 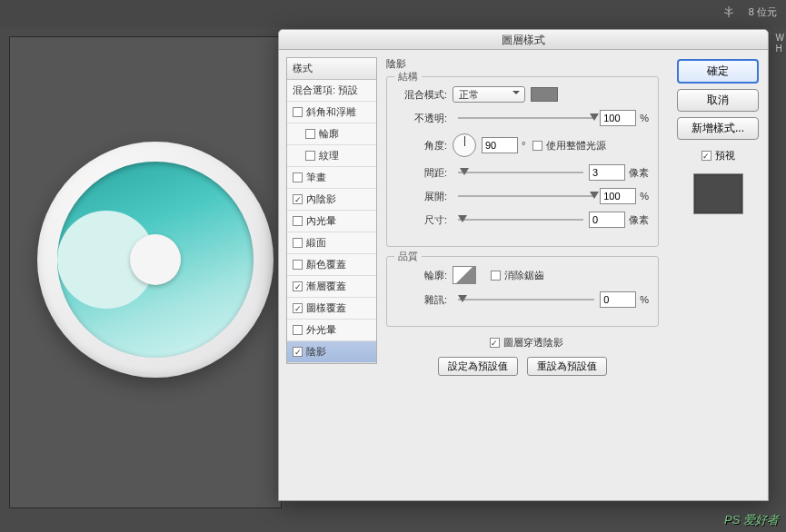 I want to click on noise-unit: %, so click(x=644, y=300).